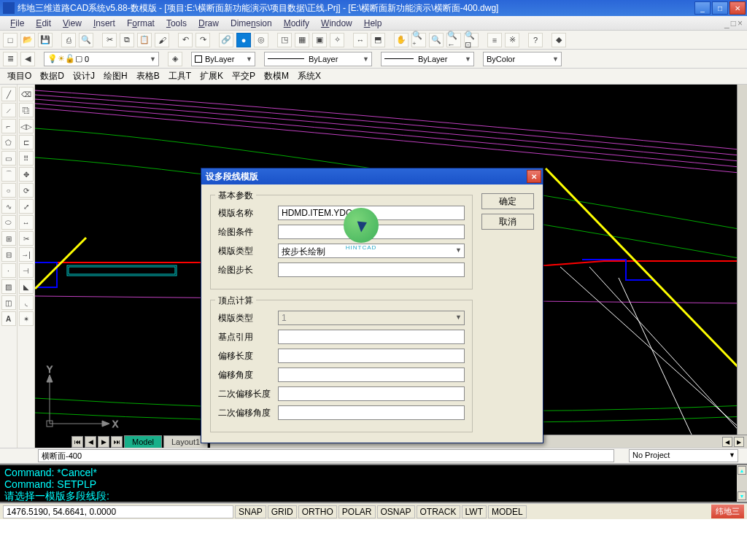  What do you see at coordinates (371, 394) in the screenshot?
I see `offset2-len-input` at bounding box center [371, 394].